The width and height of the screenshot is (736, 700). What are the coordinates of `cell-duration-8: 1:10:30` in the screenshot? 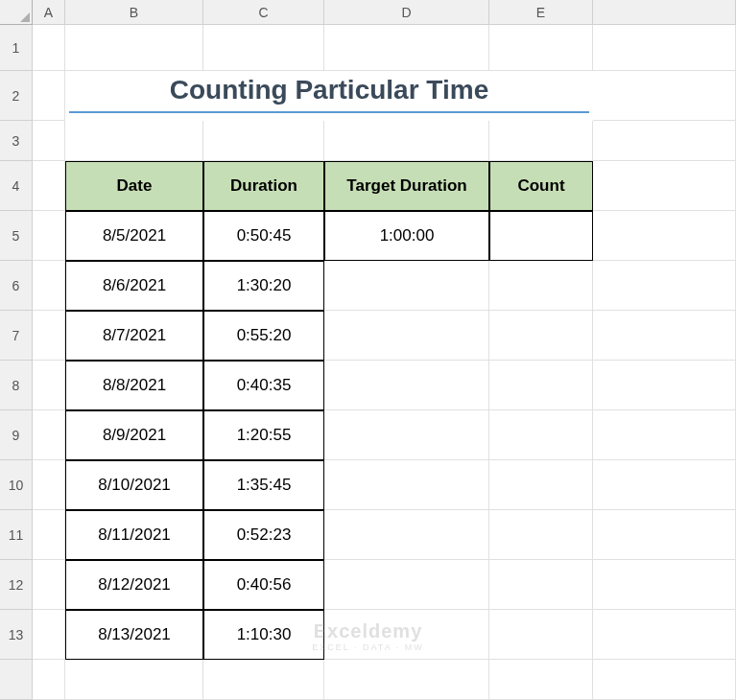 It's located at (264, 635).